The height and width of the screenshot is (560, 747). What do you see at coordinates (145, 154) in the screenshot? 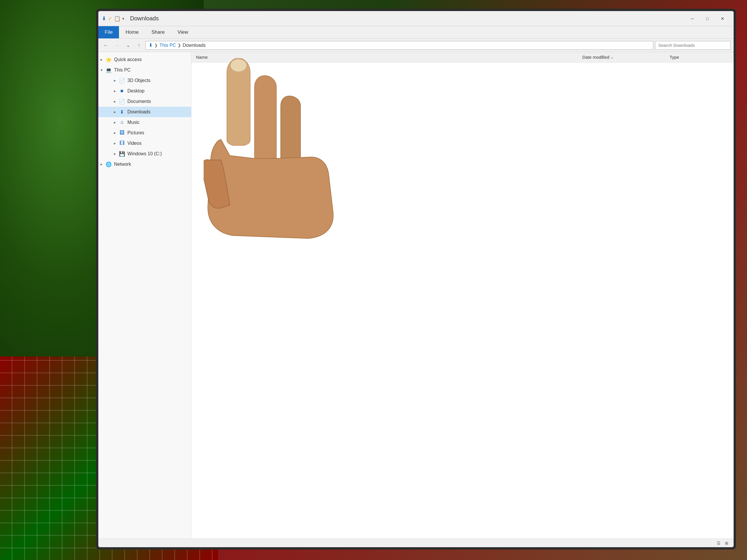
I see `sidebar-label-windows-c: Windows 10 (C:)` at bounding box center [145, 154].